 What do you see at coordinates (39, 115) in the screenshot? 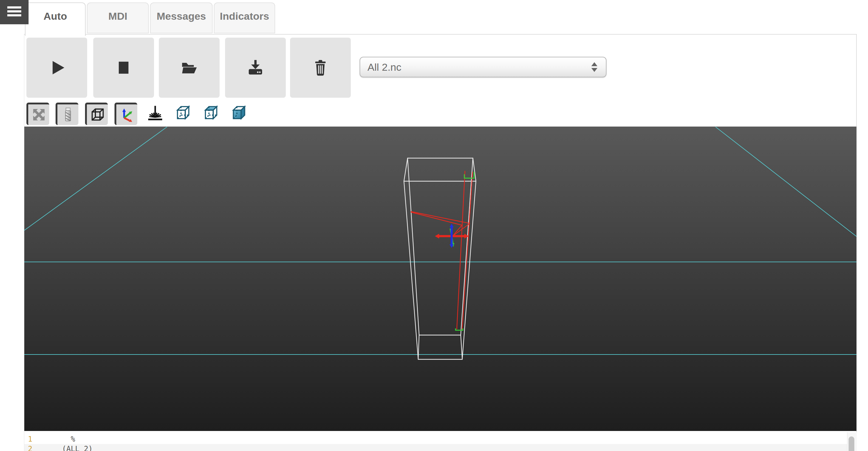
I see `zoom-extents-icon` at bounding box center [39, 115].